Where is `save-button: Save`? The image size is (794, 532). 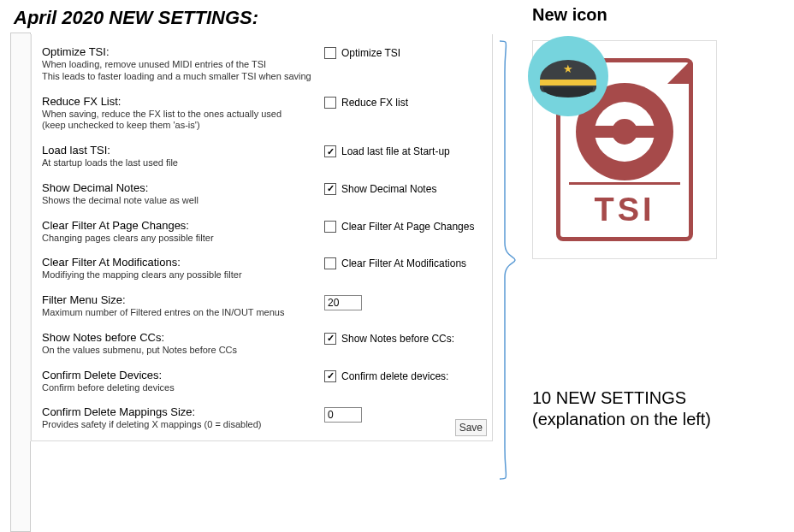 save-button: Save is located at coordinates (471, 428).